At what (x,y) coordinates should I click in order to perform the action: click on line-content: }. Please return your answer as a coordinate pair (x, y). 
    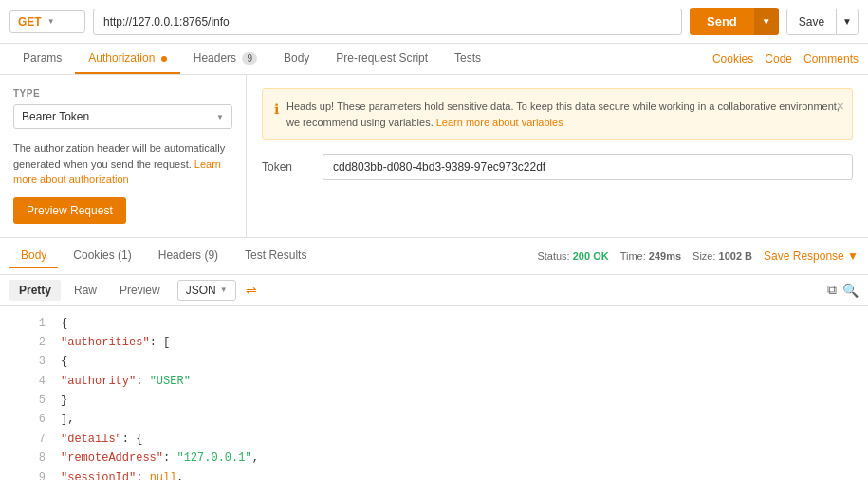
    Looking at the image, I should click on (65, 400).